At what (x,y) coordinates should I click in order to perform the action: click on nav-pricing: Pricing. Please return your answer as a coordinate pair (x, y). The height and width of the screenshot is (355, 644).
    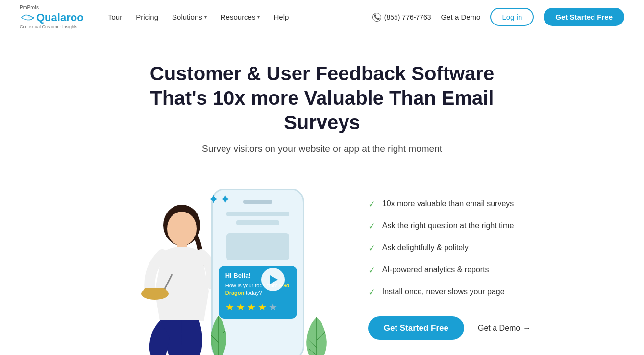
    Looking at the image, I should click on (147, 17).